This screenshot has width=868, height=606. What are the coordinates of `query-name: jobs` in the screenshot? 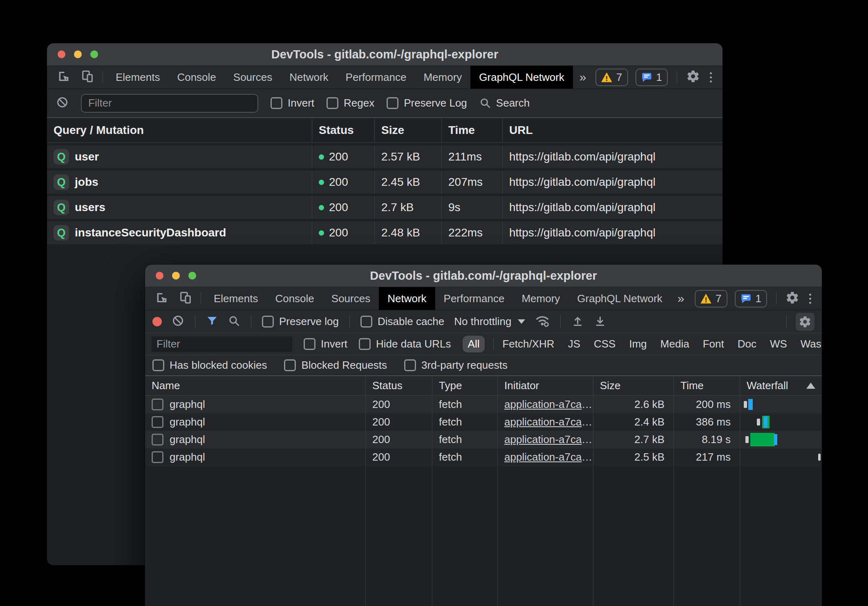 It's located at (87, 182).